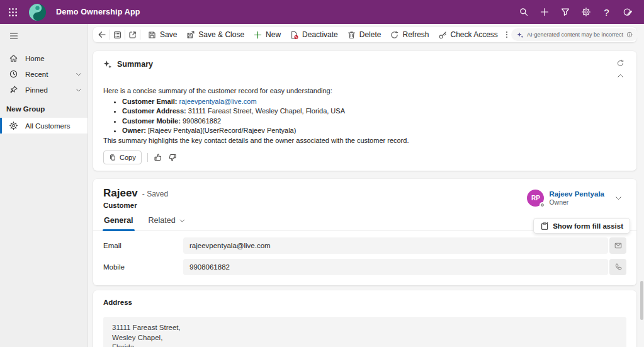  Describe the element at coordinates (44, 89) in the screenshot. I see `sidebar-item-pinned: Pinned` at that location.